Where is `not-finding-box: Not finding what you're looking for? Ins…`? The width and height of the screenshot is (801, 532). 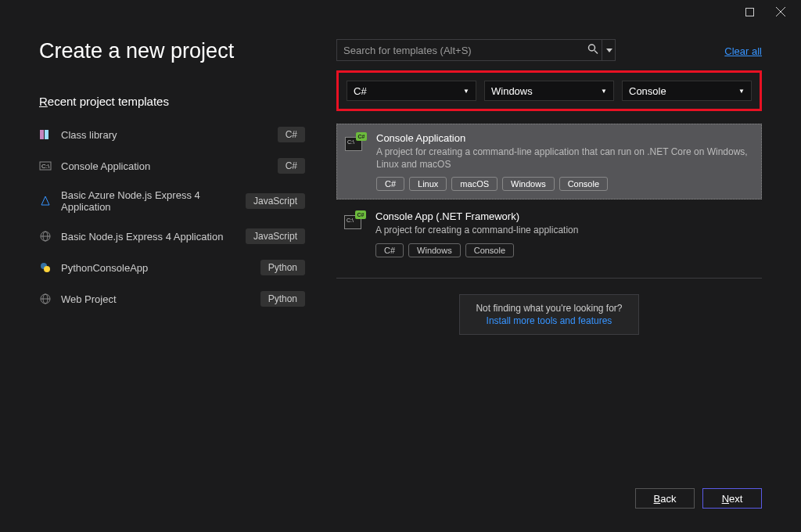 not-finding-box: Not finding what you're looking for? Ins… is located at coordinates (549, 315).